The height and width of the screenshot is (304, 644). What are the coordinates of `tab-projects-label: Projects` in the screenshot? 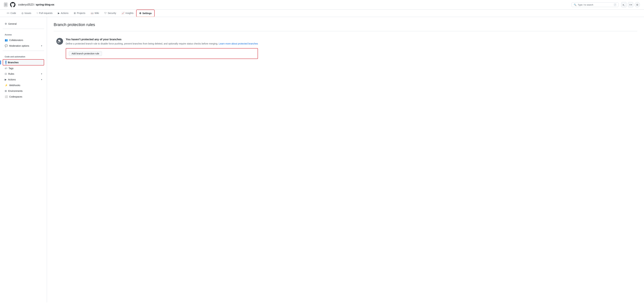 It's located at (81, 13).